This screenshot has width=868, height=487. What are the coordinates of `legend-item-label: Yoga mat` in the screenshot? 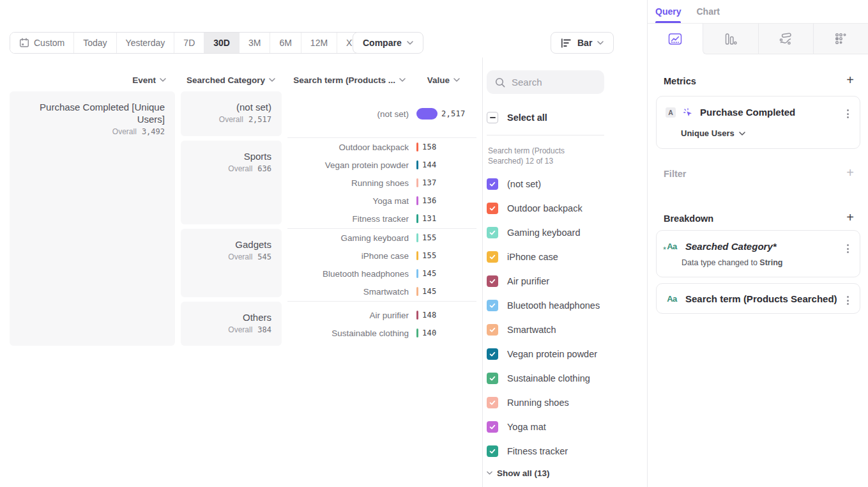 It's located at (526, 427).